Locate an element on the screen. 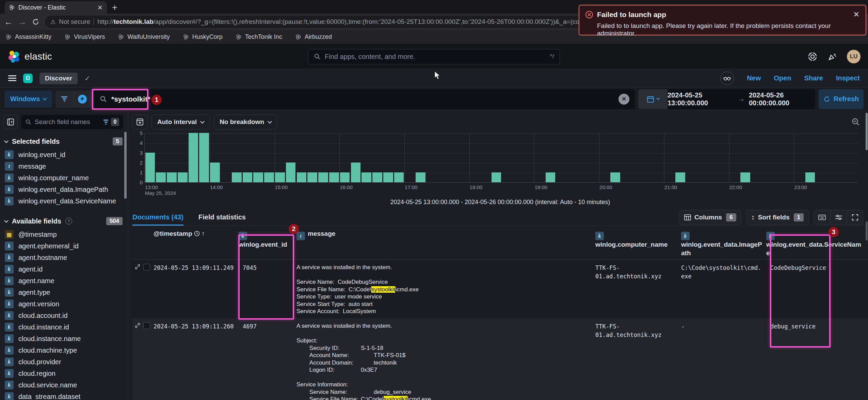 This screenshot has width=868, height=400. tab-documents: Documents (43) is located at coordinates (158, 217).